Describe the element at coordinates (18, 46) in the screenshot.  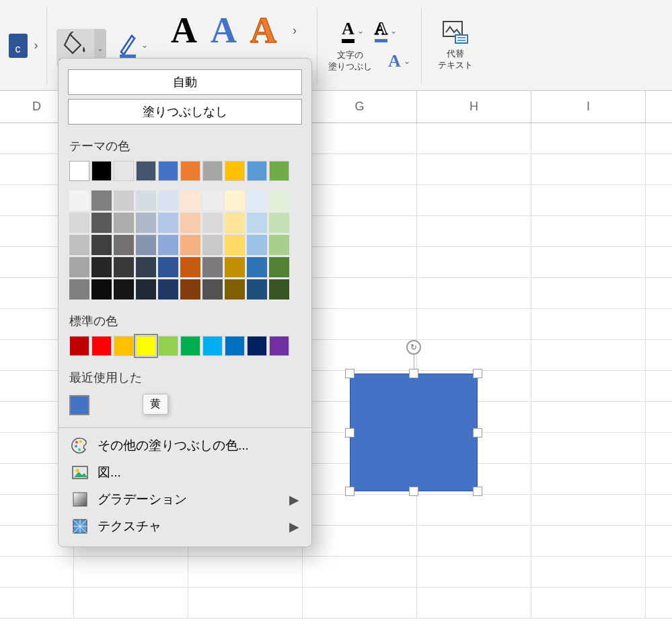
I see `abc-button: c` at that location.